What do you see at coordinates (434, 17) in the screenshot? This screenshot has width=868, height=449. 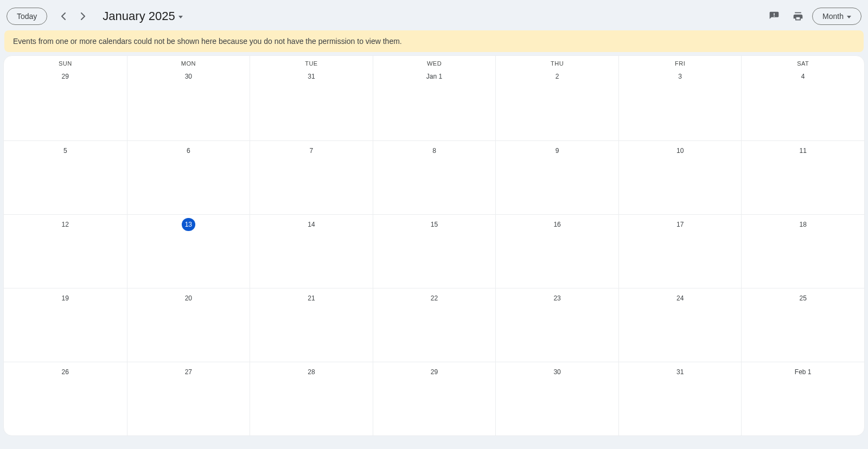 I see `calendar-toolbar: Today January 2025` at bounding box center [434, 17].